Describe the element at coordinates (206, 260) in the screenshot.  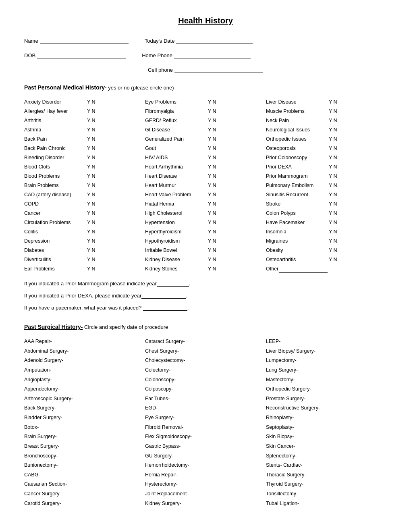
I see `medical-item: Kidney DiseaseY N` at that location.